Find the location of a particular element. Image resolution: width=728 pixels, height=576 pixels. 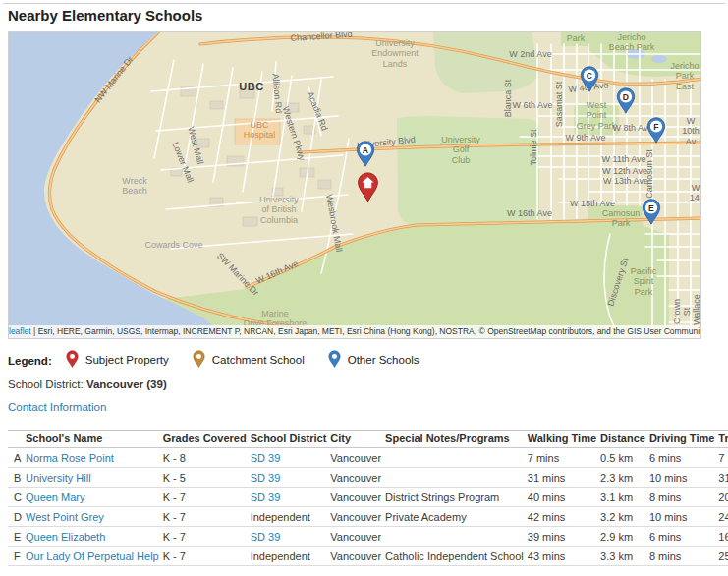

school-name-link: Our Lady Of Perpetual Help is located at coordinates (92, 556).